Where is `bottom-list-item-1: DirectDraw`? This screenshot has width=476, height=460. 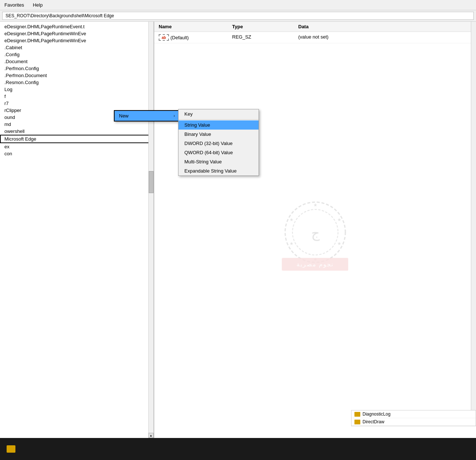 bottom-list-item-1: DirectDraw is located at coordinates (414, 422).